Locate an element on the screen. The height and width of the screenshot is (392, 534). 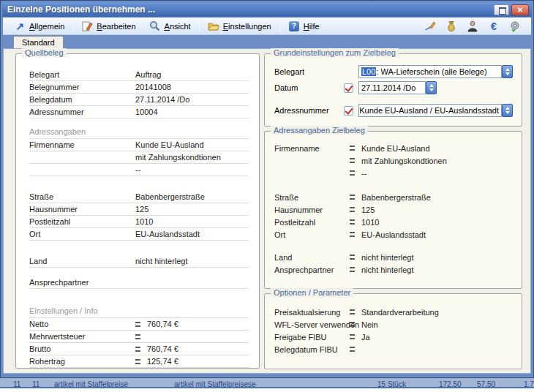
field-row: FirmennameKunde EU-Ausland is located at coordinates (394, 148).